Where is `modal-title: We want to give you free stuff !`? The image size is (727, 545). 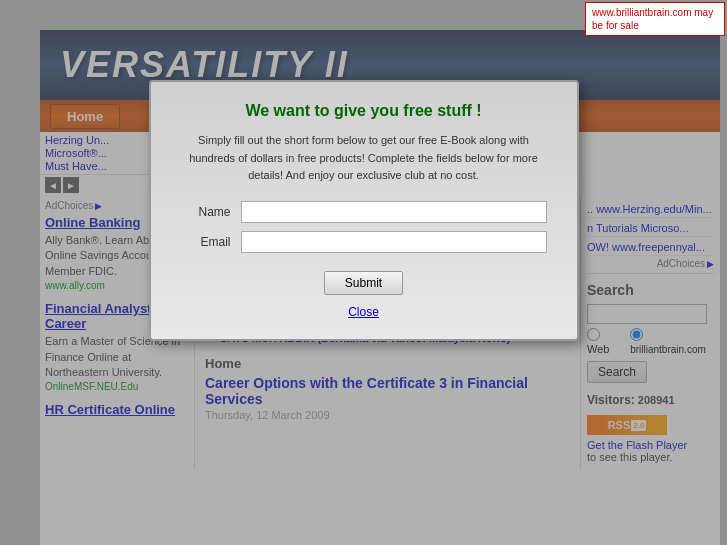
modal-title: We want to give you free stuff ! is located at coordinates (364, 111).